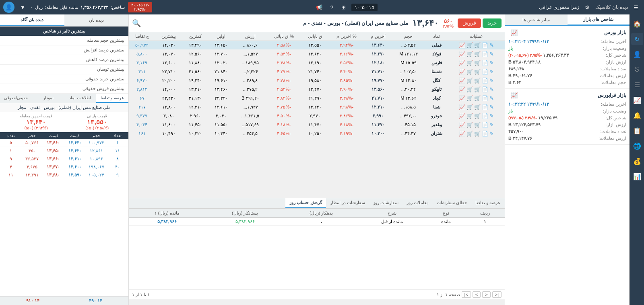 Image resolution: width=644 pixels, height=305 pixels. Describe the element at coordinates (437, 90) in the screenshot. I see `td-symbol: تاپیکو` at that location.